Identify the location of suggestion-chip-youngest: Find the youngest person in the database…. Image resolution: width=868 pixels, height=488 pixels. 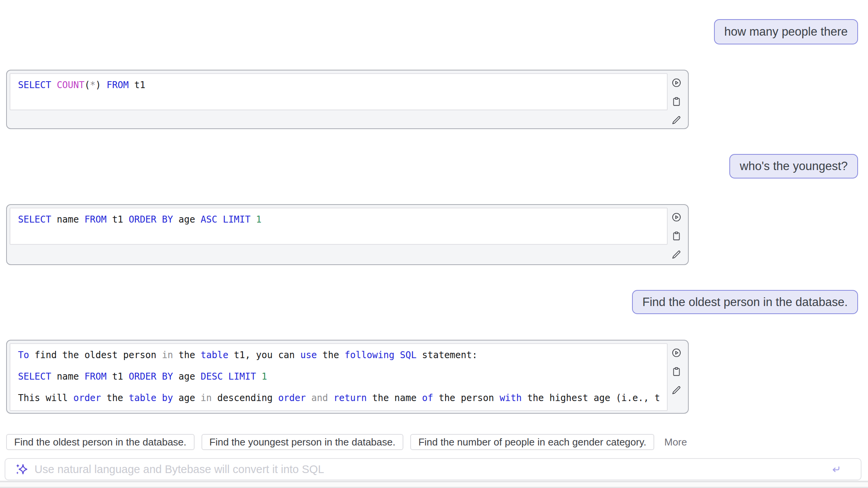
(303, 442).